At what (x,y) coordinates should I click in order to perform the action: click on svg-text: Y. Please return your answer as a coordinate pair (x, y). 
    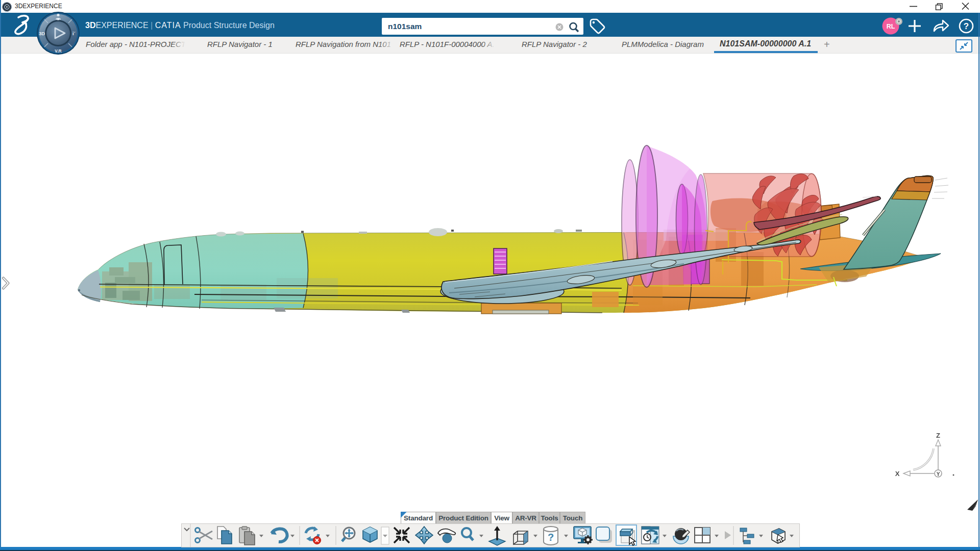
    Looking at the image, I should click on (938, 474).